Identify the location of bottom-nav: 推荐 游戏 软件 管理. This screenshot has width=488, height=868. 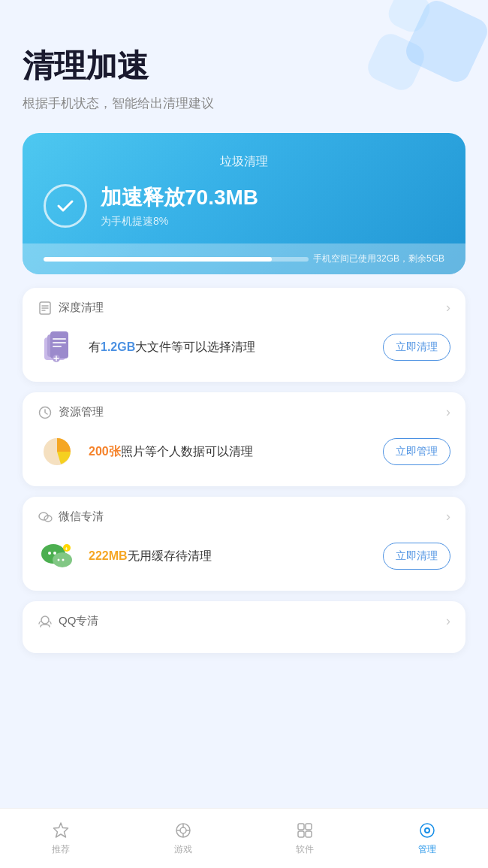
(244, 838).